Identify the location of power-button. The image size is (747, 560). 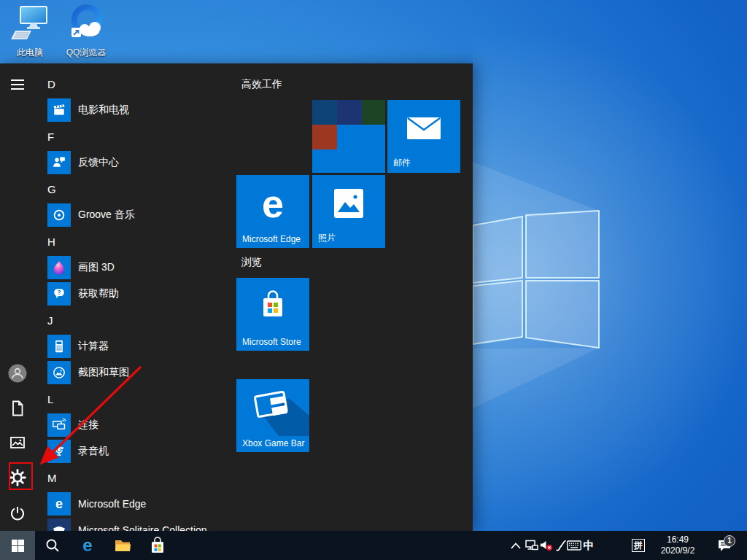
(18, 513).